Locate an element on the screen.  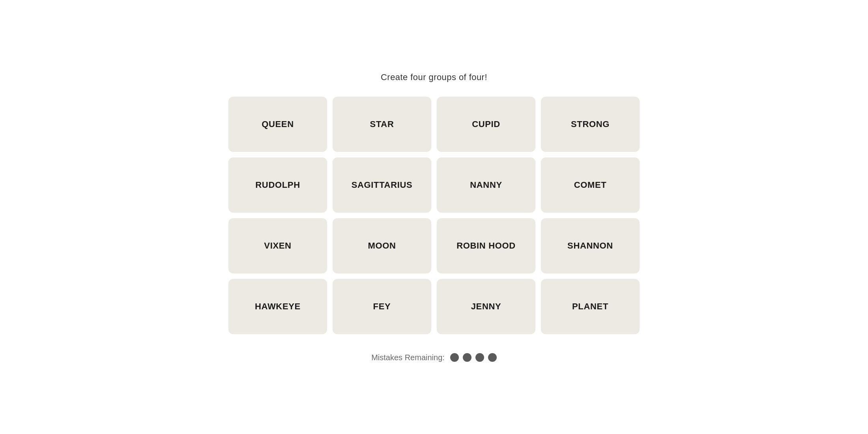
tile-label-jenny: JENNY is located at coordinates (486, 307).